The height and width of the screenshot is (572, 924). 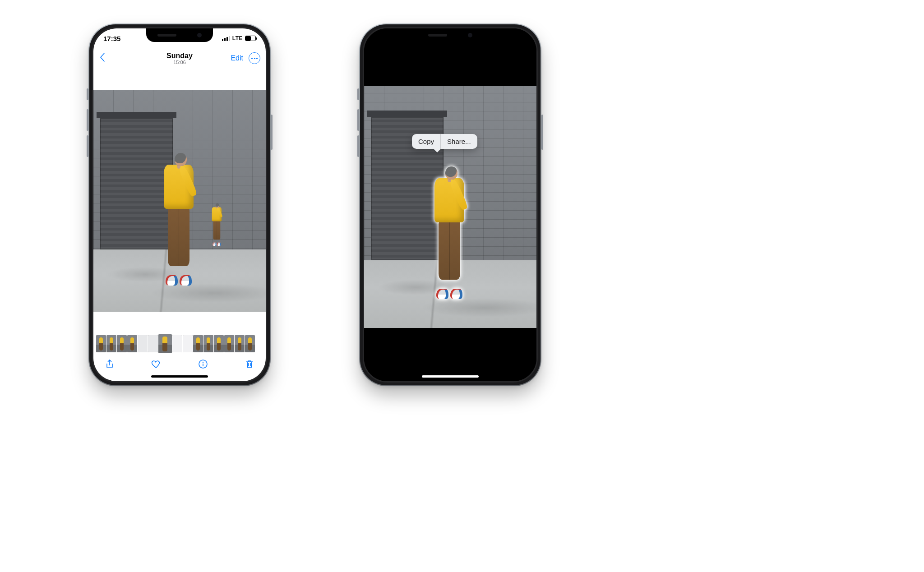 What do you see at coordinates (110, 364) in the screenshot?
I see `share-icon` at bounding box center [110, 364].